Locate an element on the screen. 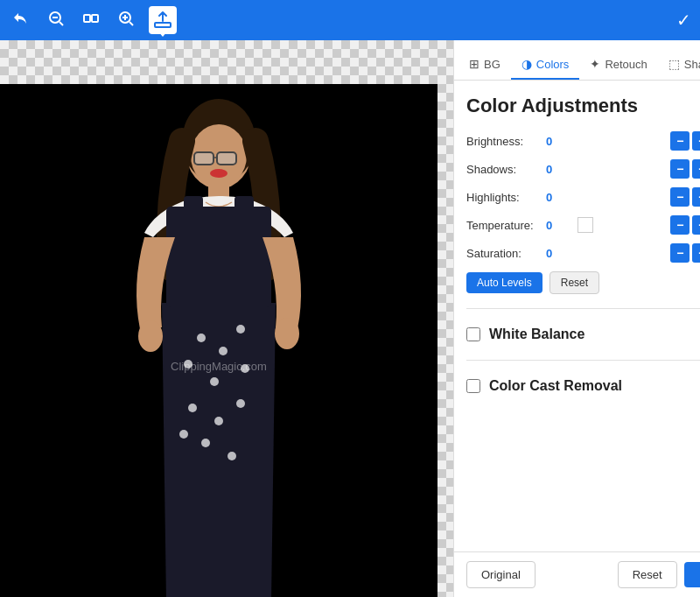 Image resolution: width=700 pixels, height=597 pixels. temperature-color-box is located at coordinates (585, 225).